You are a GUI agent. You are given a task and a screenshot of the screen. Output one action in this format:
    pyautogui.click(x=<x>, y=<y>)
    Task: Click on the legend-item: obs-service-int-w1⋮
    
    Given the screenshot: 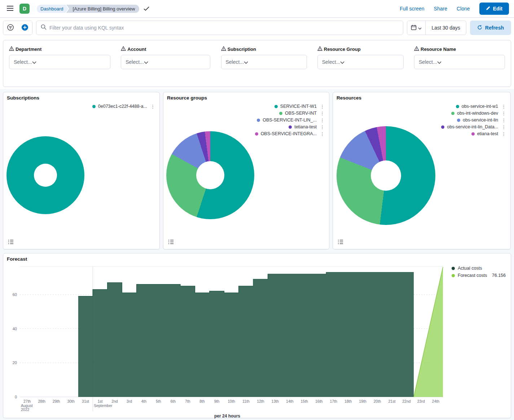 What is the action you would take?
    pyautogui.click(x=481, y=106)
    